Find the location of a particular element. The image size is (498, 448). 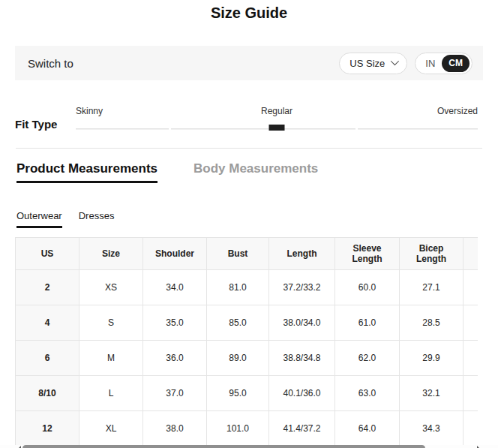

unit-option-in: IN is located at coordinates (429, 63).